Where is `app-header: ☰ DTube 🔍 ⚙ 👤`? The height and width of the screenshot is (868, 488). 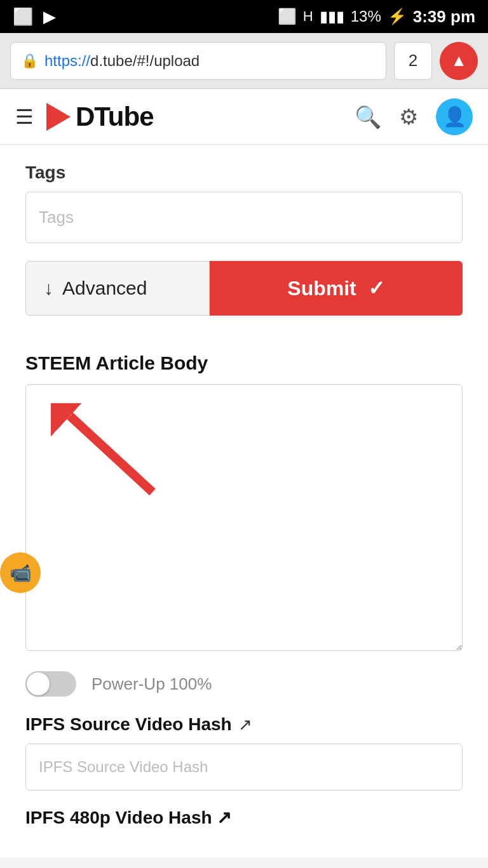 app-header: ☰ DTube 🔍 ⚙ 👤 is located at coordinates (244, 117).